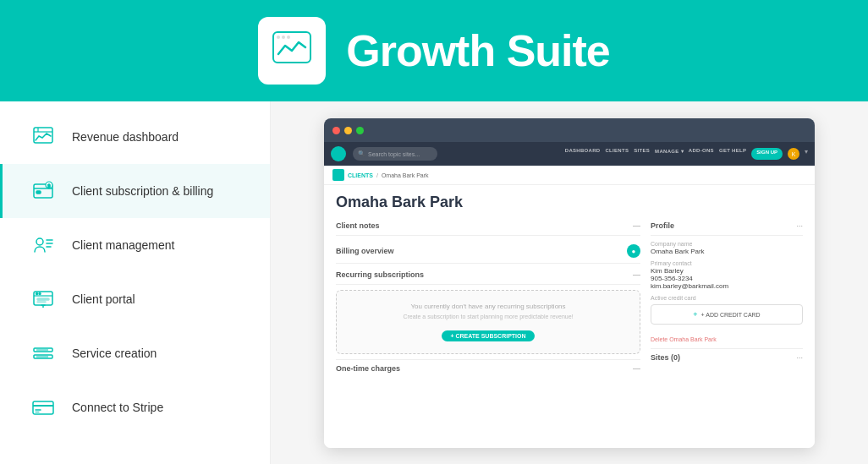  Describe the element at coordinates (727, 227) in the screenshot. I see `profile-header: Profile ···` at that location.